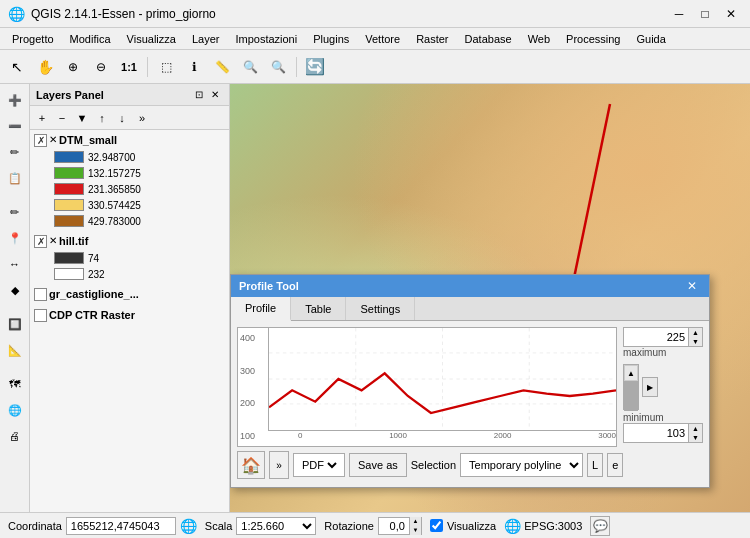 The image size is (750, 538). What do you see at coordinates (15, 100) in the screenshot?
I see `new-layer-btn: ➕` at bounding box center [15, 100].